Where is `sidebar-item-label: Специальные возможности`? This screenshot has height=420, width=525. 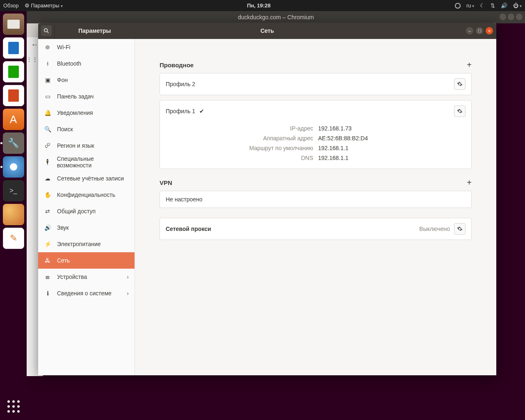 sidebar-item-label: Специальные возможности is located at coordinates (93, 162).